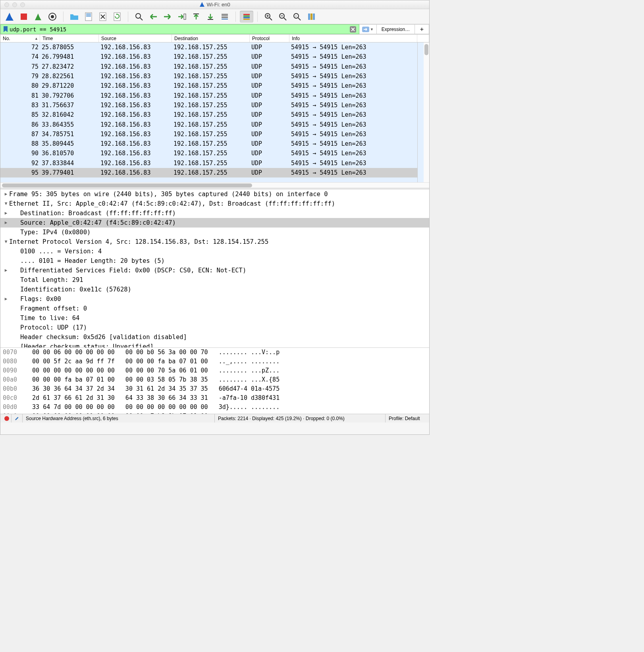 Image resolution: width=644 pixels, height=652 pixels. Describe the element at coordinates (103, 17) in the screenshot. I see `close-file-button` at that location.